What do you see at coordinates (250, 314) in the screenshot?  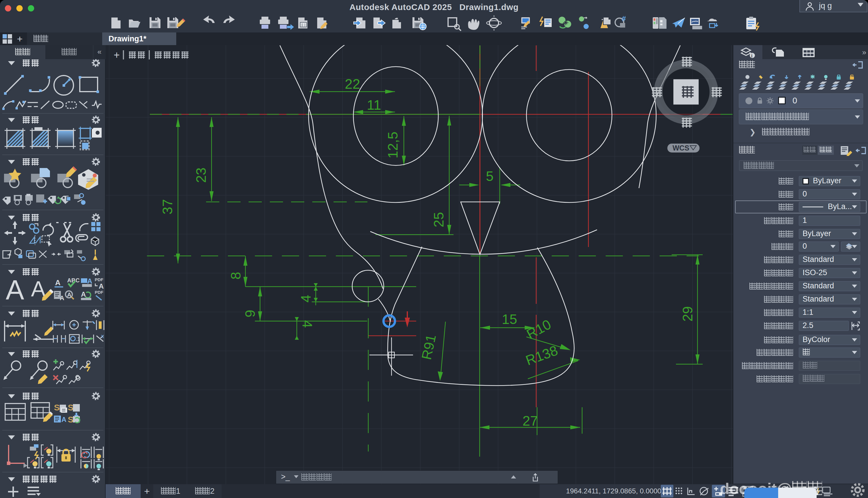 I see `svg-text: 9` at bounding box center [250, 314].